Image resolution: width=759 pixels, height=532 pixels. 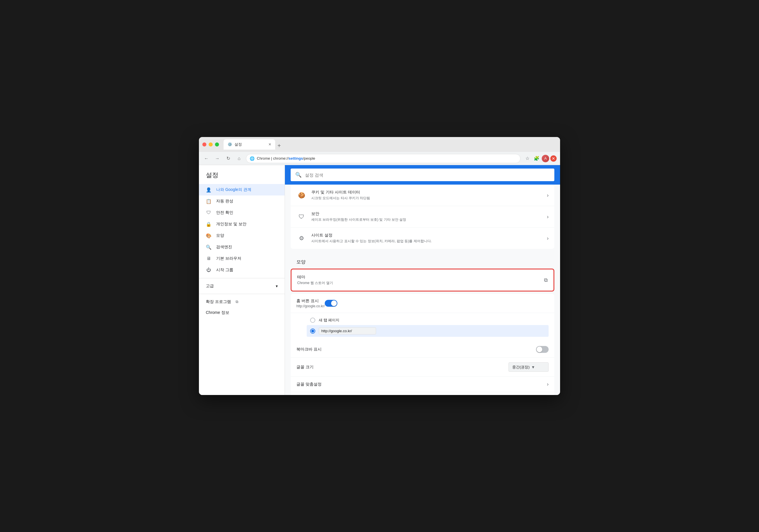 I want to click on sidebar-item-default-browser: 🖥 기본 브라우저, so click(x=242, y=259).